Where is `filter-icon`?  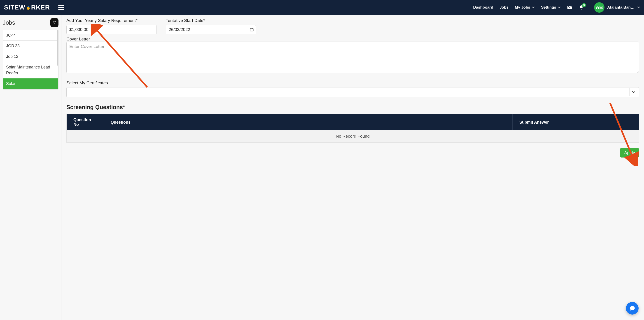 filter-icon is located at coordinates (54, 23).